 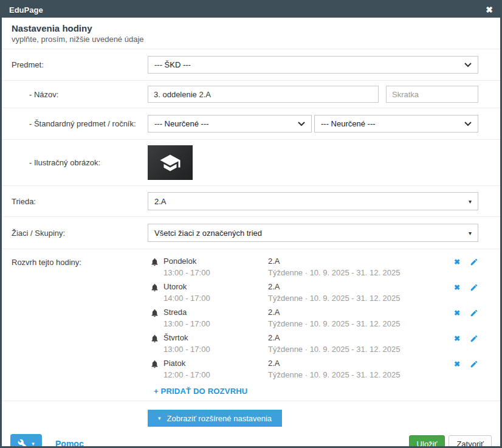 What do you see at coordinates (80, 163) in the screenshot?
I see `obrazok-label: - Ilustračný obrázok:` at bounding box center [80, 163].